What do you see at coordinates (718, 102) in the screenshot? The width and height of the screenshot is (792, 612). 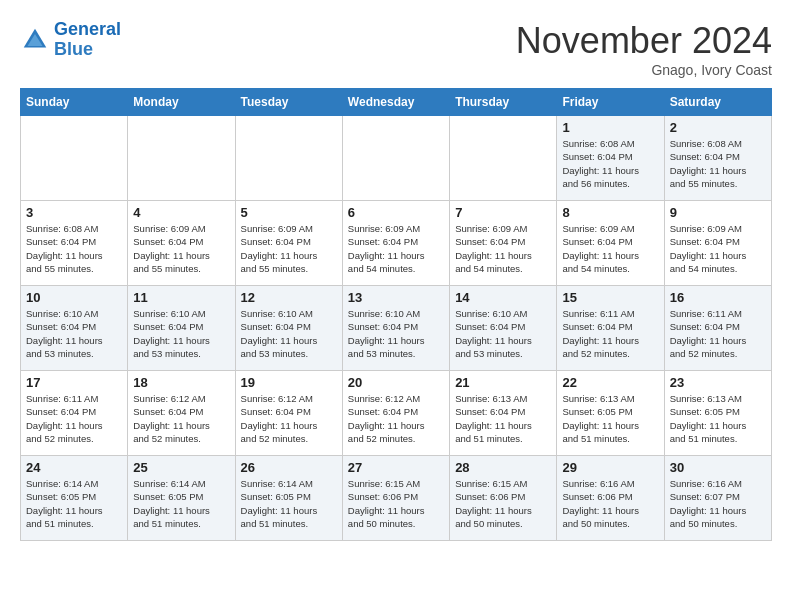 I see `weekday-header: Saturday` at bounding box center [718, 102].